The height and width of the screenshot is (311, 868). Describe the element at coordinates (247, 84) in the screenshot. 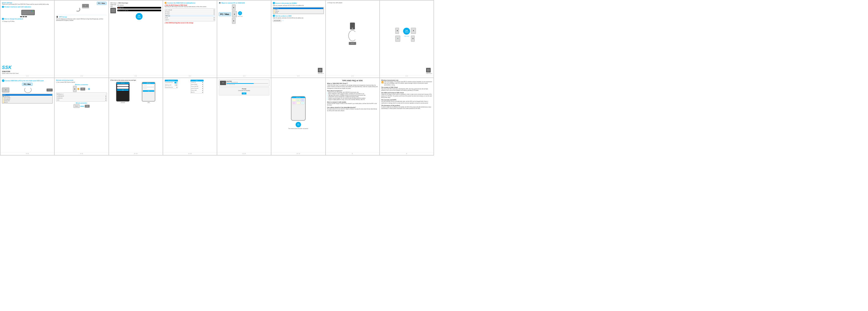

I see `hdd-total: Total: Unloaded 13.59 GB` at that location.